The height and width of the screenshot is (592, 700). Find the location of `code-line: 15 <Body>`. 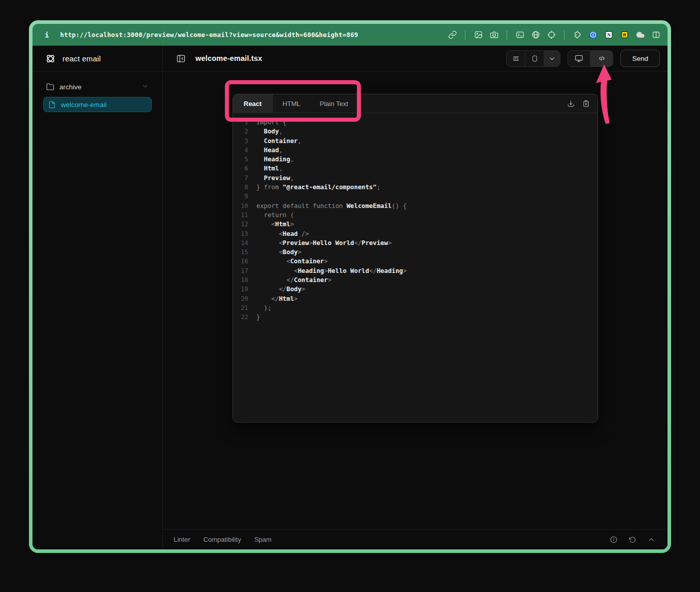

code-line: 15 <Body> is located at coordinates (415, 252).